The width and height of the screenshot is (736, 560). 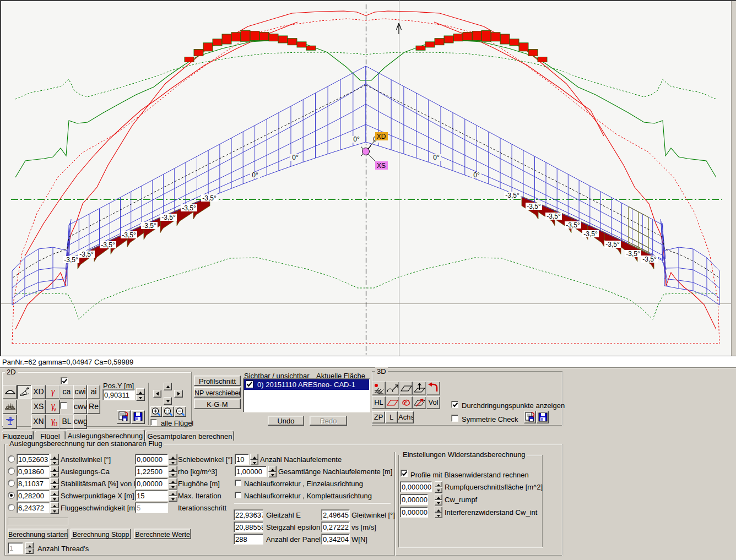 I want to click on svg-text: XS, so click(x=381, y=166).